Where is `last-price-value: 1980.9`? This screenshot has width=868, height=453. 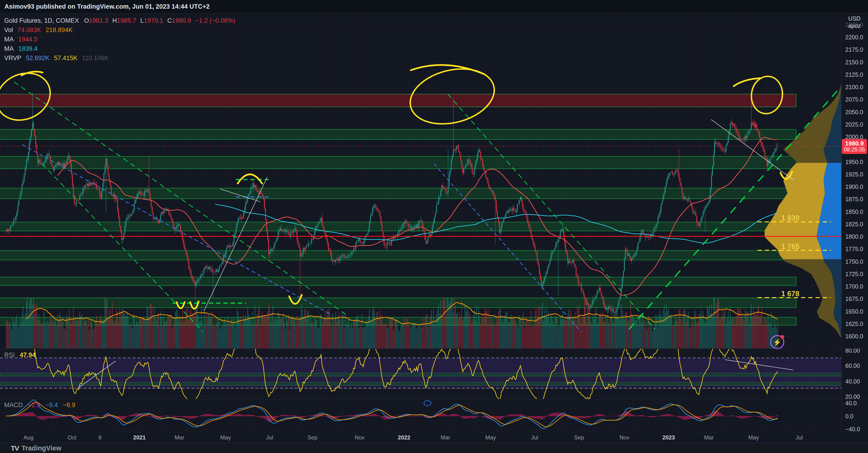
last-price-value: 1980.9 is located at coordinates (855, 144).